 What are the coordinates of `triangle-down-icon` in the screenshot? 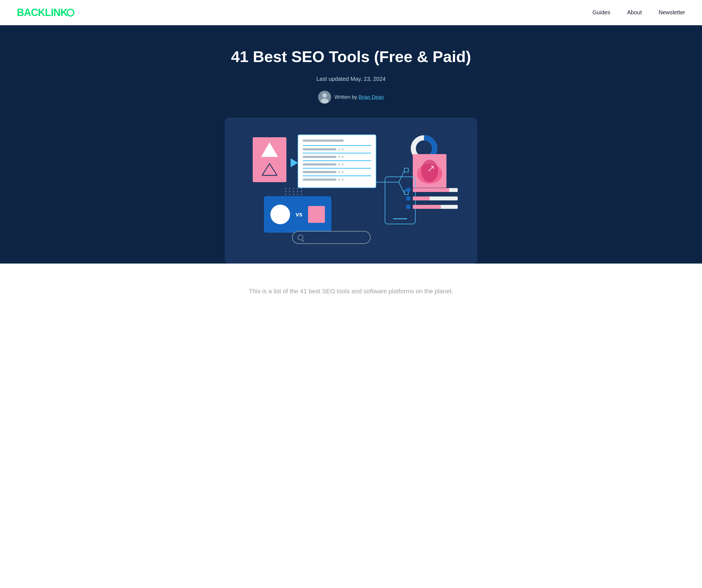 It's located at (269, 170).